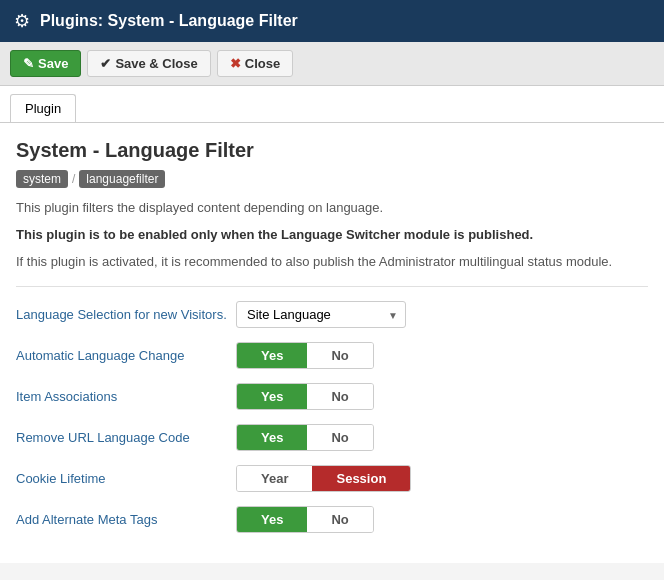 The image size is (664, 580). Describe the element at coordinates (169, 21) in the screenshot. I see `page-title: Plugins: System - Language Filter` at that location.